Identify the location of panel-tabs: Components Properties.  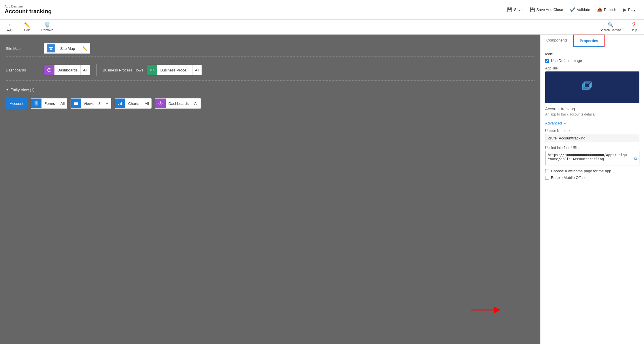
(592, 41).